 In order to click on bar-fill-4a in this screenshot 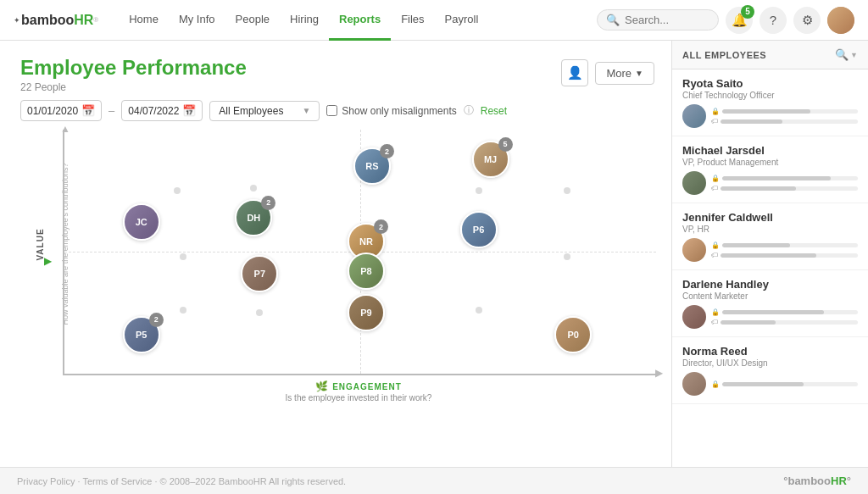, I will do `click(773, 312)`.